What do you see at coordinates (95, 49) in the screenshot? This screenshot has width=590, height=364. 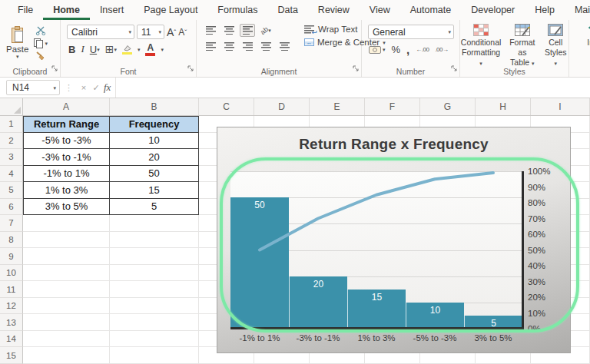 I see `underline-button: U▾` at bounding box center [95, 49].